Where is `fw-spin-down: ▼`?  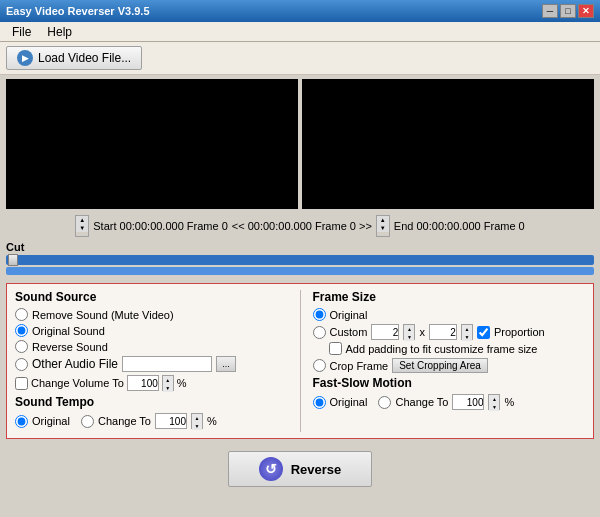
fw-spin-down: ▼ is located at coordinates (409, 337).